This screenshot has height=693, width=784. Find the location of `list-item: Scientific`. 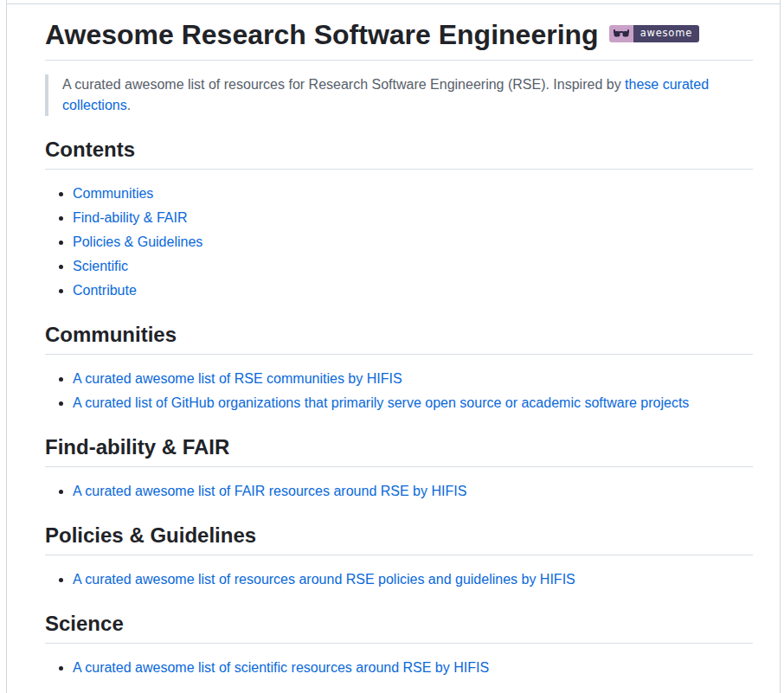

list-item: Scientific is located at coordinates (413, 266).